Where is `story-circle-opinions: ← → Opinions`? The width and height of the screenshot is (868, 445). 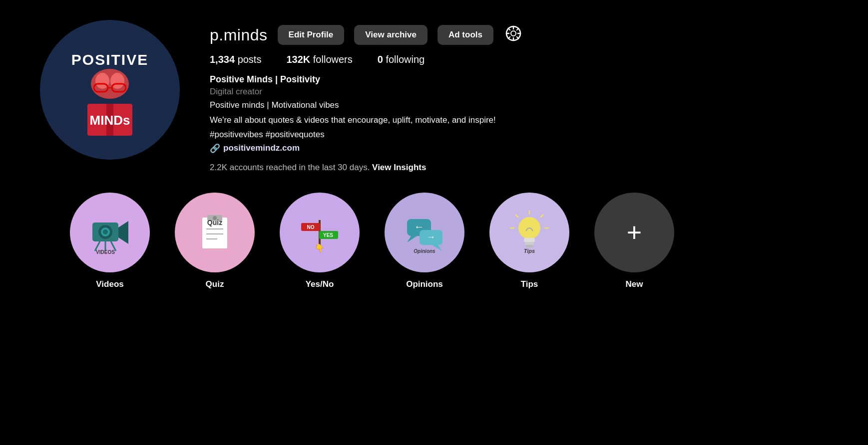
story-circle-opinions: ← → Opinions is located at coordinates (425, 232).